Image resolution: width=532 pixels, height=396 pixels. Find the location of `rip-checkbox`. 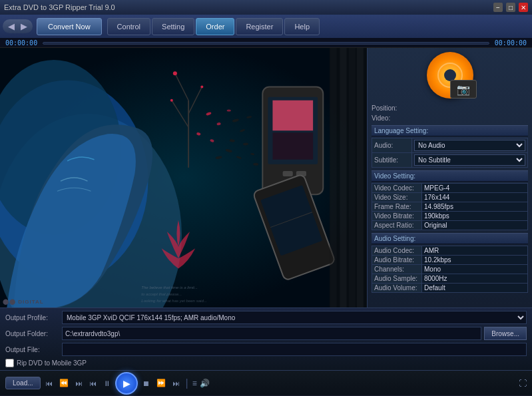

rip-checkbox is located at coordinates (9, 363).